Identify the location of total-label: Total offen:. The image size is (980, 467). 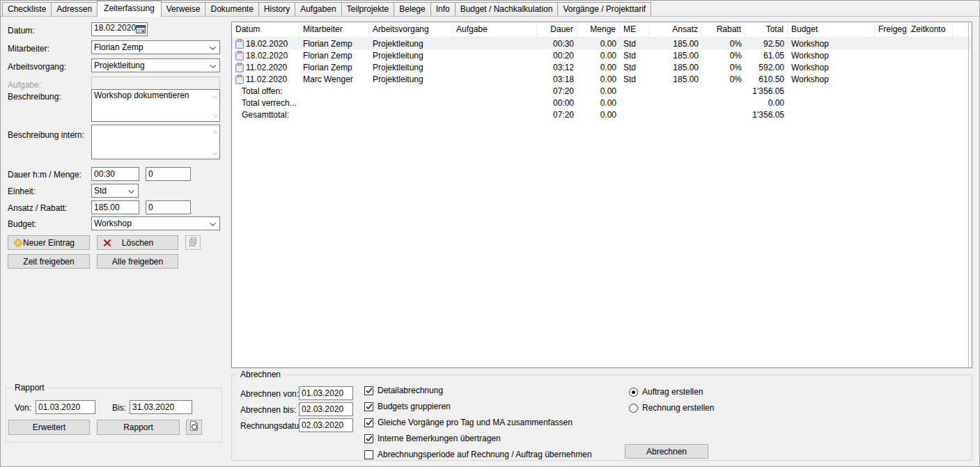
(384, 91).